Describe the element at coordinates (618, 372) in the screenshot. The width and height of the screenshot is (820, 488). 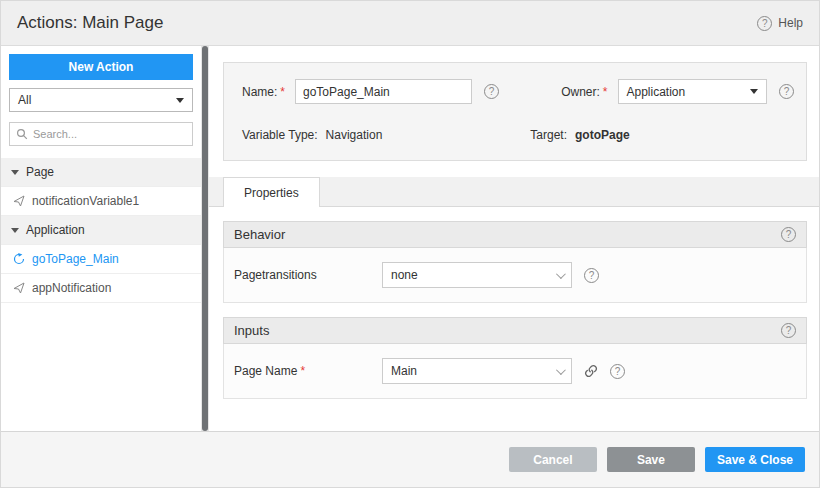
I see `page-name-help-icon` at that location.